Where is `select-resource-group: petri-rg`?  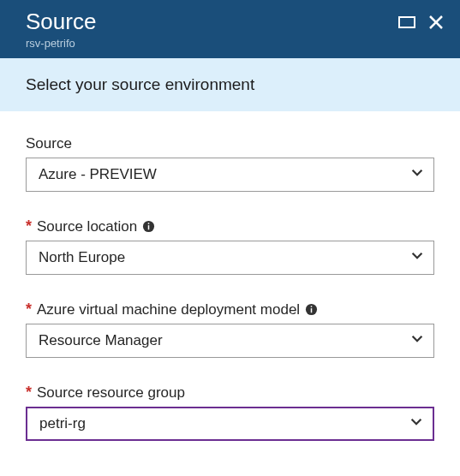 select-resource-group: petri-rg is located at coordinates (230, 424).